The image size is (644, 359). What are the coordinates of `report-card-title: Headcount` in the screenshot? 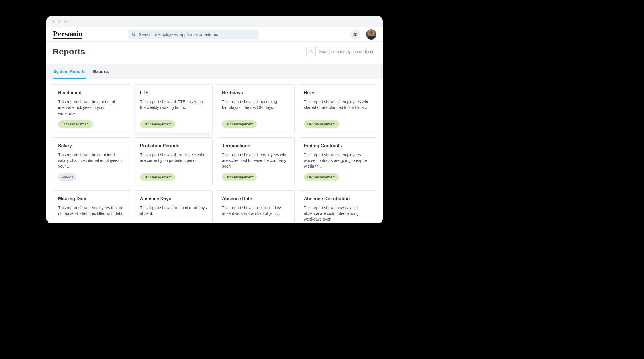 It's located at (92, 93).